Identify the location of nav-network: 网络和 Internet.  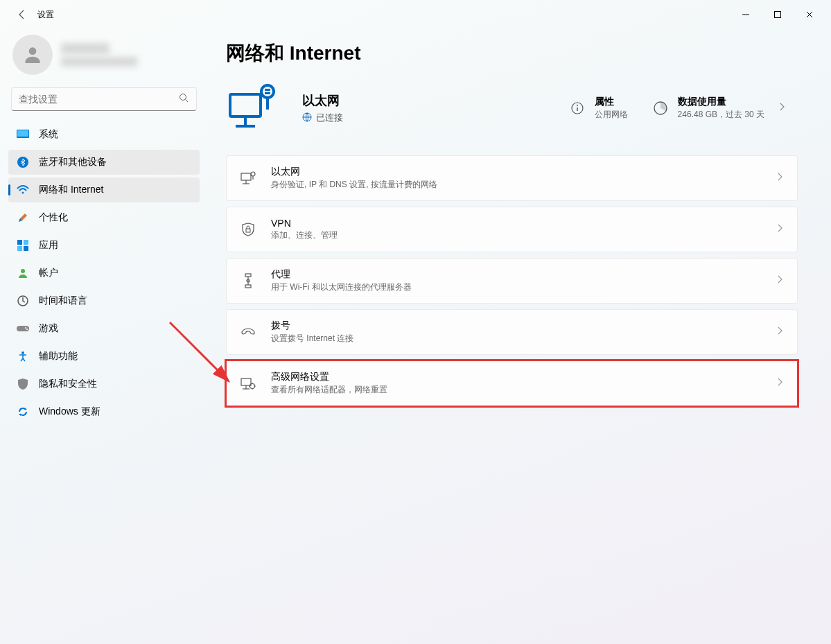
(104, 190).